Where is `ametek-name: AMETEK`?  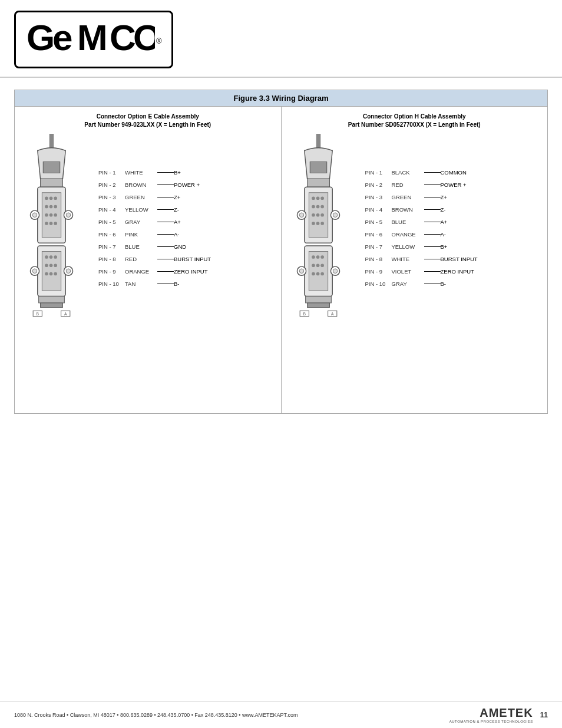 ametek-name: AMETEK is located at coordinates (506, 713).